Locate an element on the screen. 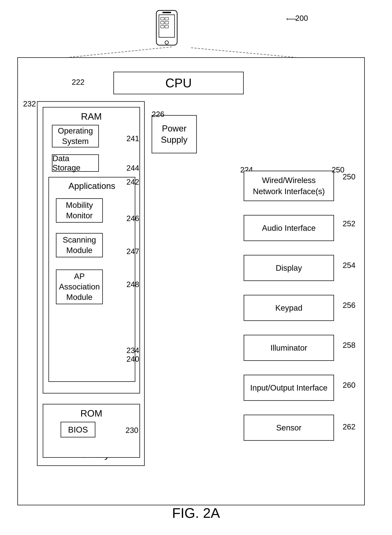 The width and height of the screenshot is (392, 535). ram-label: RAM is located at coordinates (91, 116).